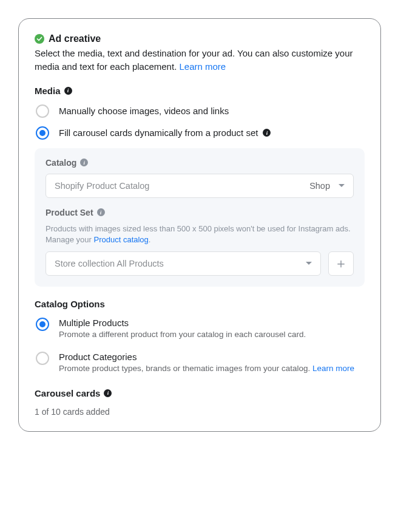  What do you see at coordinates (200, 363) in the screenshot?
I see `catalog-option-categories: Product Categories Promote product types…` at bounding box center [200, 363].